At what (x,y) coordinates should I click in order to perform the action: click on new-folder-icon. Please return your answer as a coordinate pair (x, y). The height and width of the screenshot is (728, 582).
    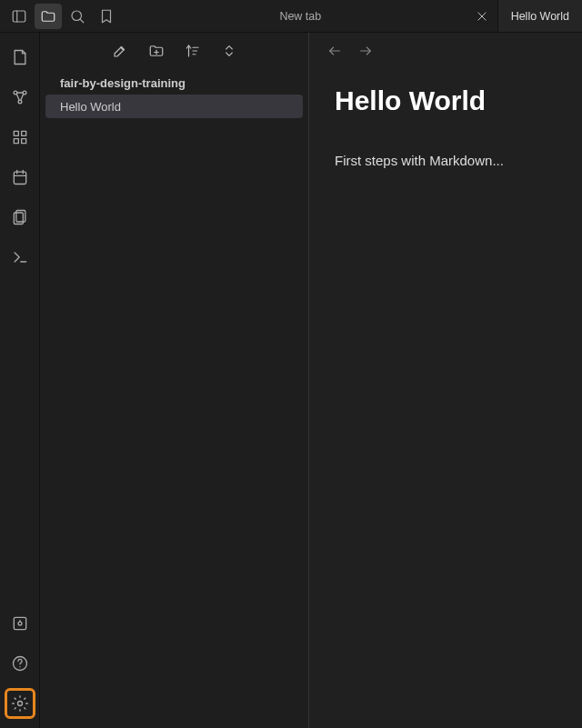
    Looking at the image, I should click on (156, 51).